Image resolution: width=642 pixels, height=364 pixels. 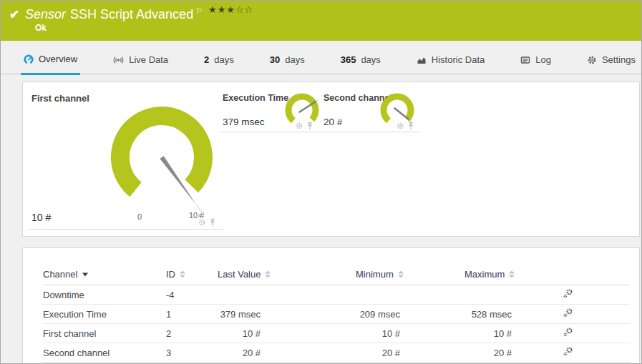 What do you see at coordinates (490, 273) in the screenshot?
I see `column-header-maximum: Maximum` at bounding box center [490, 273].